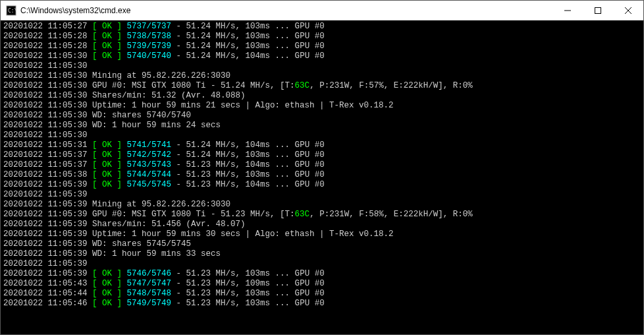  What do you see at coordinates (322, 46) in the screenshot?
I see `log-line: 20201022 11:05:28 [ OK ] 5739/5739 - 51.…` at bounding box center [322, 46].